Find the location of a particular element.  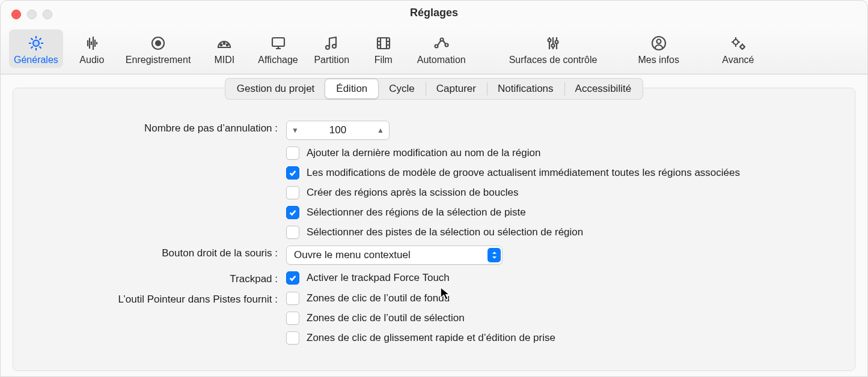

toolbar-item-label: Surfaces de contrôle is located at coordinates (553, 60).